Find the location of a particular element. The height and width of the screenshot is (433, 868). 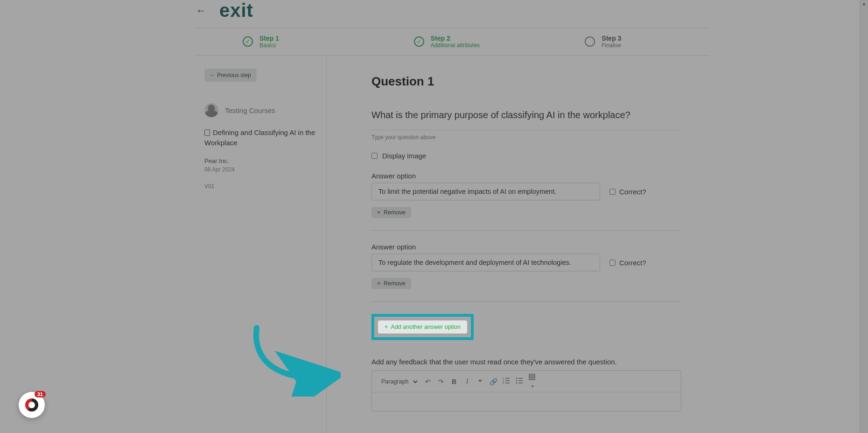

document-date: 08 Apr 2024 is located at coordinates (261, 170).